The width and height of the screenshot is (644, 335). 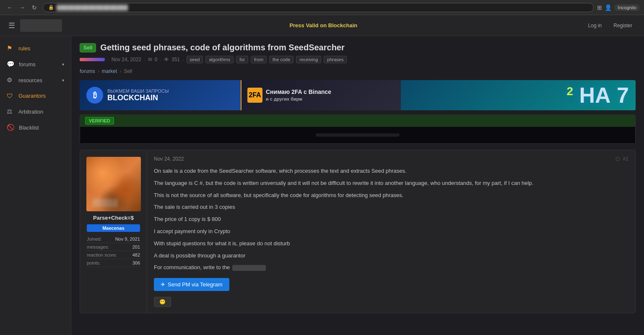 What do you see at coordinates (31, 112) in the screenshot?
I see `sidebar-label-arbitration: Arbitration` at bounding box center [31, 112].